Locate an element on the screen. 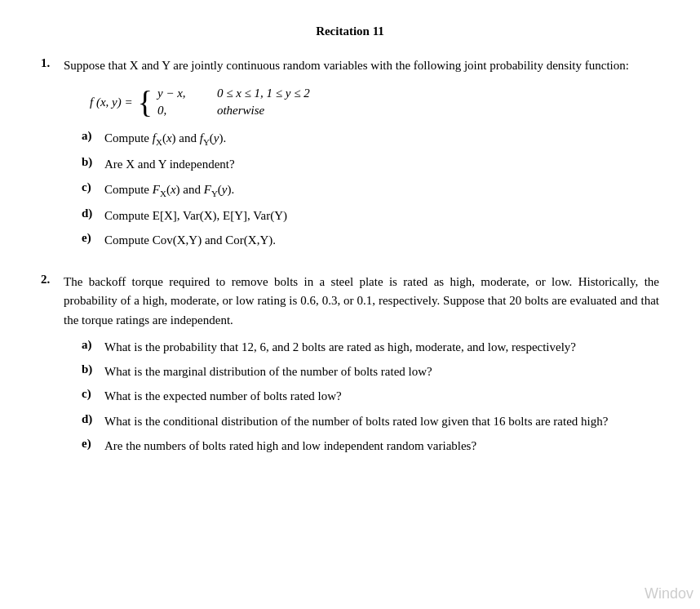  q1-sub-b-label: b) is located at coordinates (93, 162).